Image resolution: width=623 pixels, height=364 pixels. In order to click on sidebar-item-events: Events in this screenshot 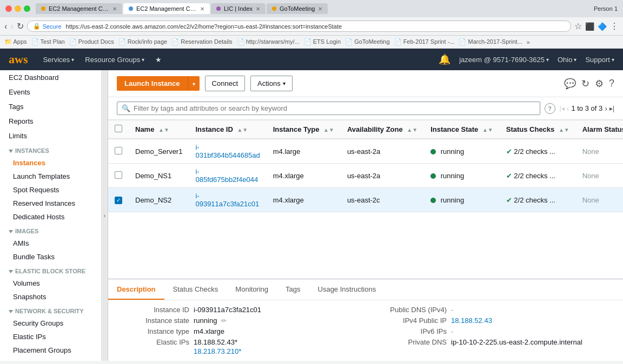, I will do `click(51, 92)`.